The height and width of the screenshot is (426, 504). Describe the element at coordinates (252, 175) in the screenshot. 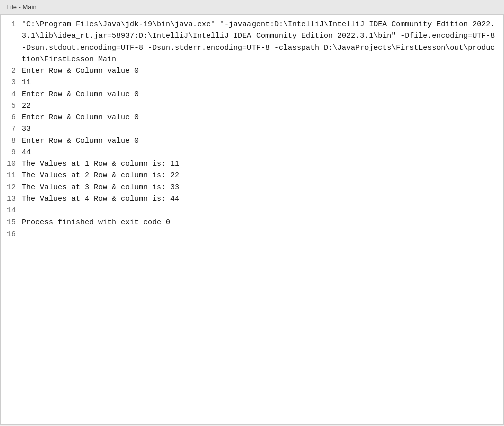

I see `table-row: 11The Values at 2 Row & column is: 22` at that location.